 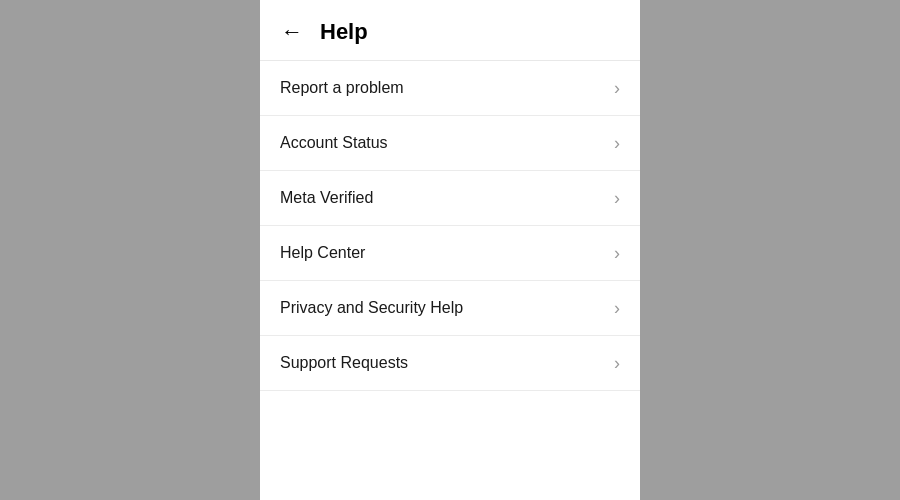 What do you see at coordinates (292, 32) in the screenshot?
I see `back-button: ←` at bounding box center [292, 32].